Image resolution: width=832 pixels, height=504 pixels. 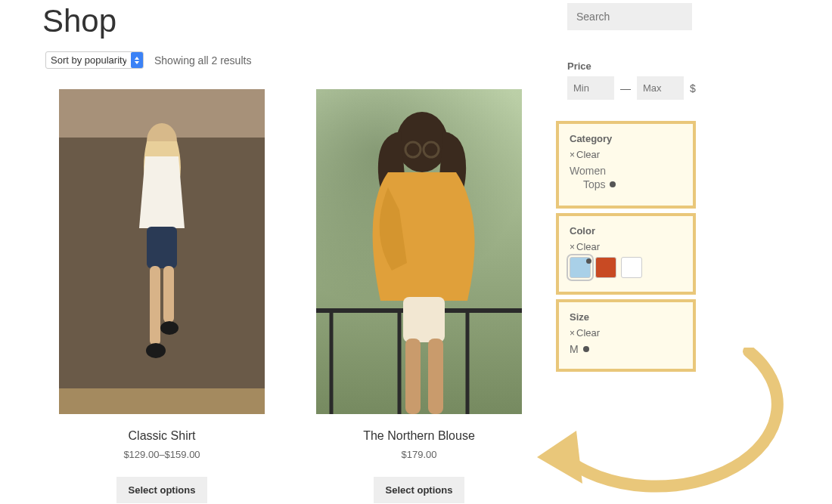 What do you see at coordinates (626, 246) in the screenshot?
I see `clear-color-link: × Clear` at bounding box center [626, 246].